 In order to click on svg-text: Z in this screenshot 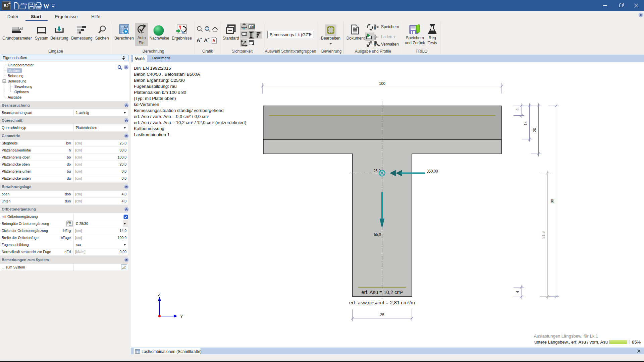, I will do `click(159, 294)`.